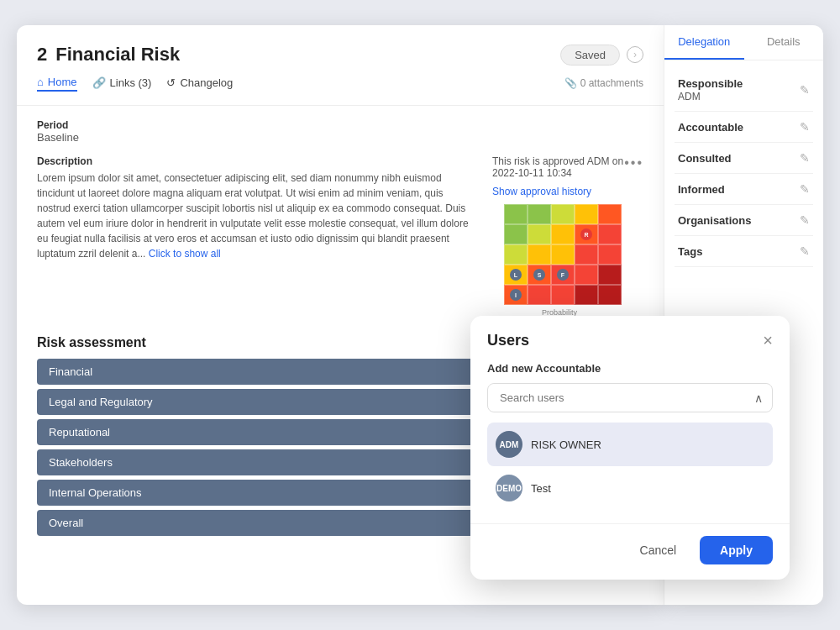 This screenshot has height=630, width=840. What do you see at coordinates (744, 252) in the screenshot?
I see `sidebar-item-tags: Tags ✎` at bounding box center [744, 252].